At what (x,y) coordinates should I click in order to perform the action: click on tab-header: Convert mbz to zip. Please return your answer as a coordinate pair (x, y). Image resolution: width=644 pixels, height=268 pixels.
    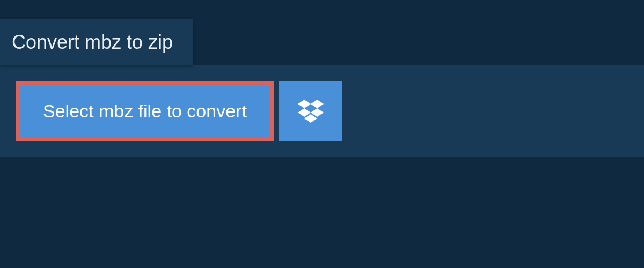
    Looking at the image, I should click on (97, 42).